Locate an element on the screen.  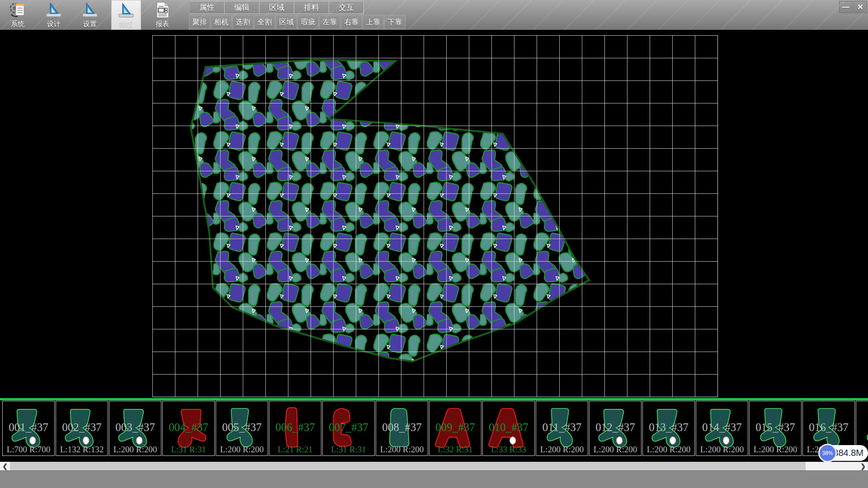
report-button-label: 报表 is located at coordinates (162, 24).